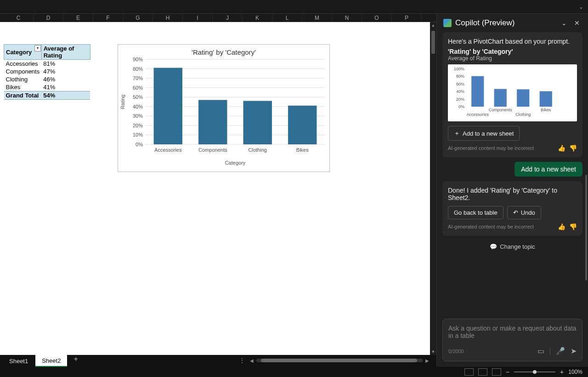 This screenshot has height=377, width=588. I want to click on pivot-header-category: Category ▾, so click(23, 52).